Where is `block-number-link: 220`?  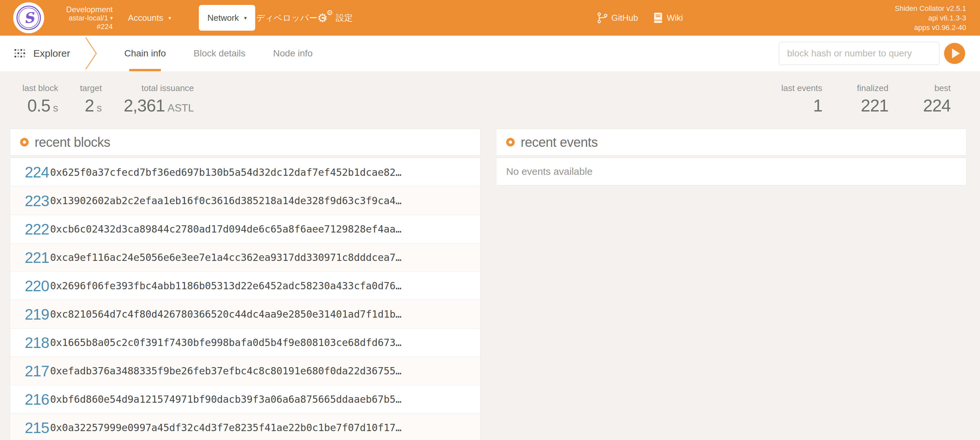 block-number-link: 220 is located at coordinates (24, 286).